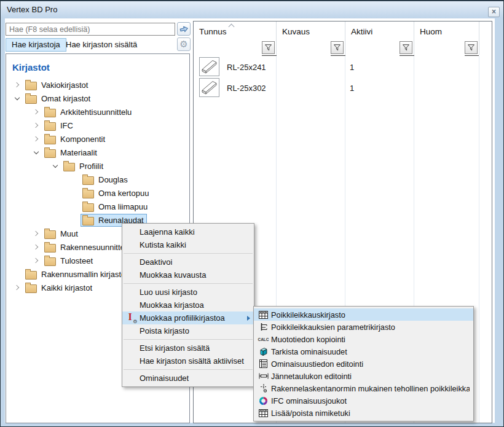 This screenshot has width=504, height=427. I want to click on tree-item-body: Oma liimapuu, so click(116, 206).